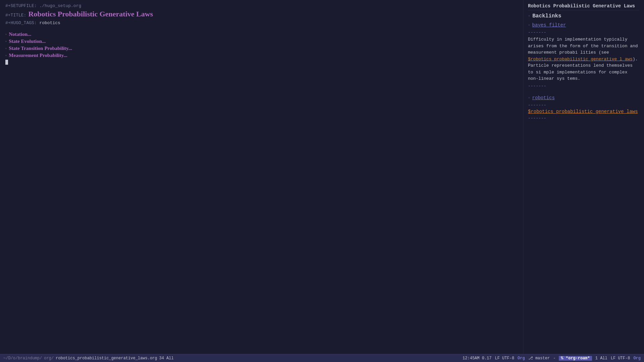  What do you see at coordinates (89, 358) in the screenshot?
I see `status-left: ~/D/o/braindump/org/robotics_probabilist…` at bounding box center [89, 358].